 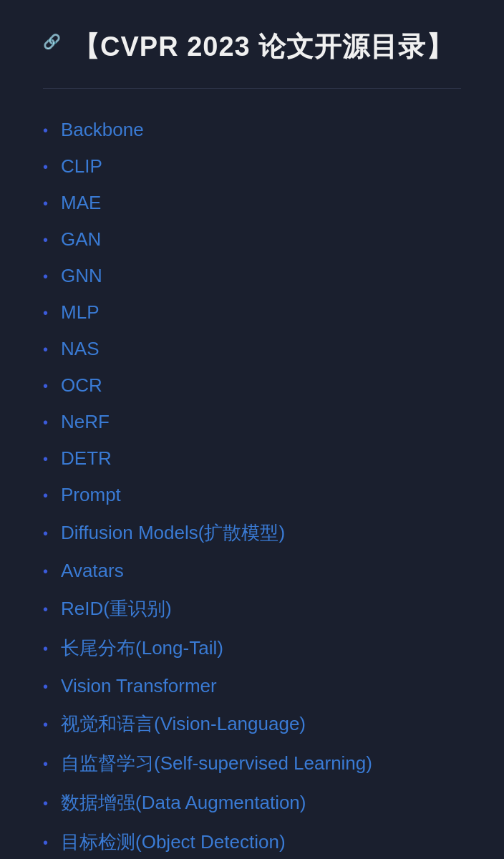 What do you see at coordinates (252, 422) in the screenshot?
I see `list-item: •NeRF` at bounding box center [252, 422].